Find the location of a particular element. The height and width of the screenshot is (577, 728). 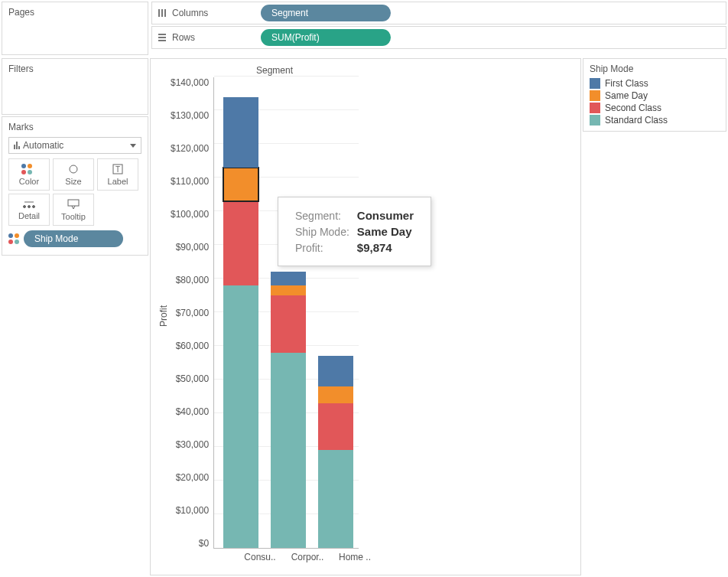

legend-card: Ship Mode First ClassSame DaySecond Clas… is located at coordinates (655, 95).